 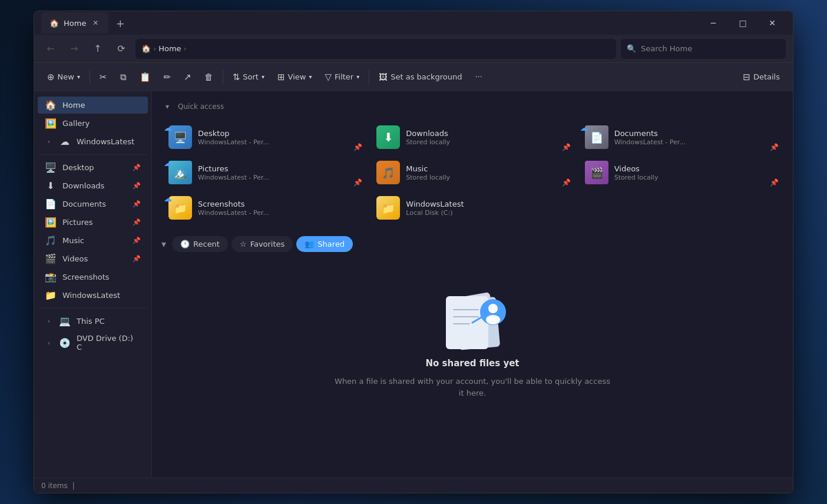 I want to click on music-folder-icon: 🎵, so click(x=388, y=173).